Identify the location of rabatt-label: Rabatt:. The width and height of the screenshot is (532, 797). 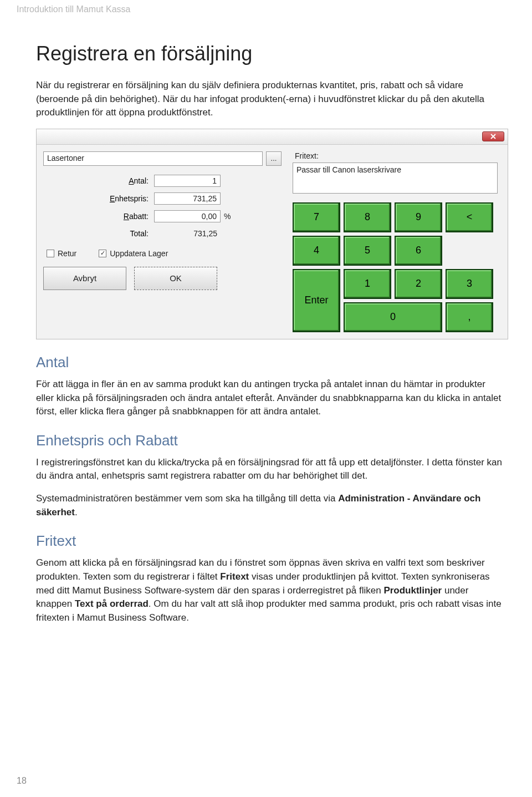
(99, 216).